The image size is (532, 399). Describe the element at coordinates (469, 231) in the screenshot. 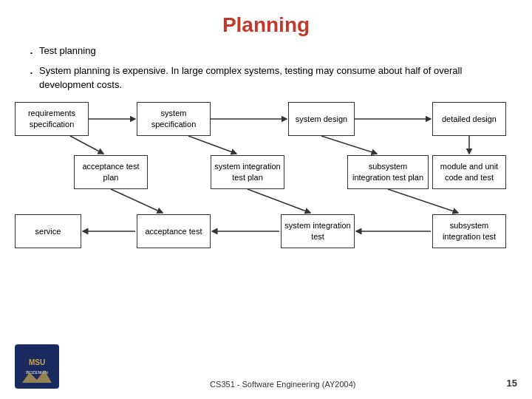

I see `box-subsystem-integration-test: subsystem integration test` at that location.